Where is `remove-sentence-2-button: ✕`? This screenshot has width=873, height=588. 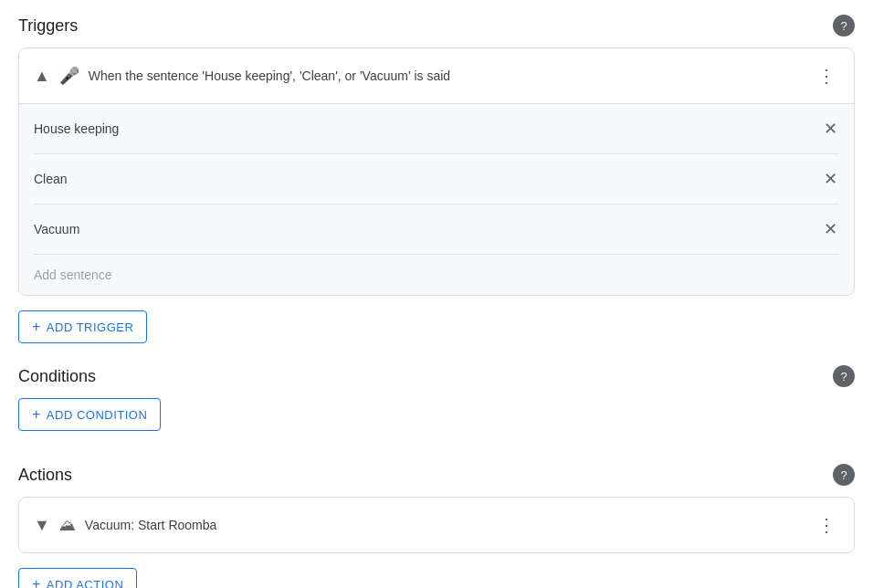
remove-sentence-2-button: ✕ is located at coordinates (831, 179).